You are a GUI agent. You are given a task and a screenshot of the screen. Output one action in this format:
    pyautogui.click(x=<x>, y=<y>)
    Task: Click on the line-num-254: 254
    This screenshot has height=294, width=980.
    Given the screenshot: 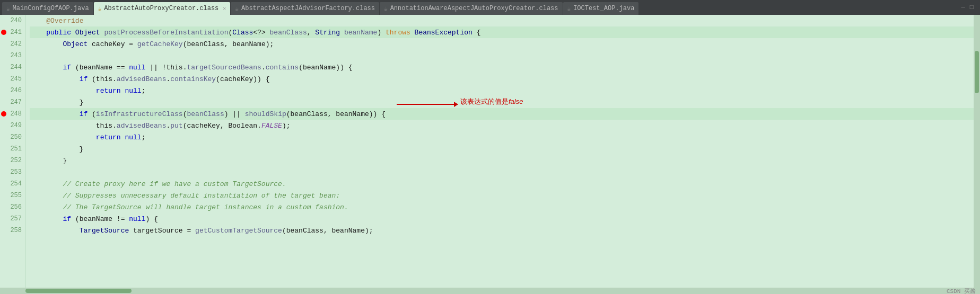 What is the action you would take?
    pyautogui.click(x=13, y=184)
    